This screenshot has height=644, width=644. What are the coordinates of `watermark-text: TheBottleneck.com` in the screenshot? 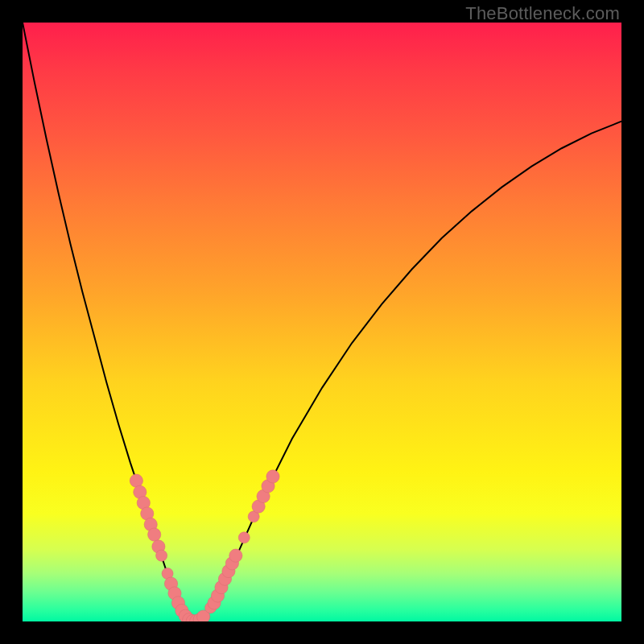 It's located at (543, 14).